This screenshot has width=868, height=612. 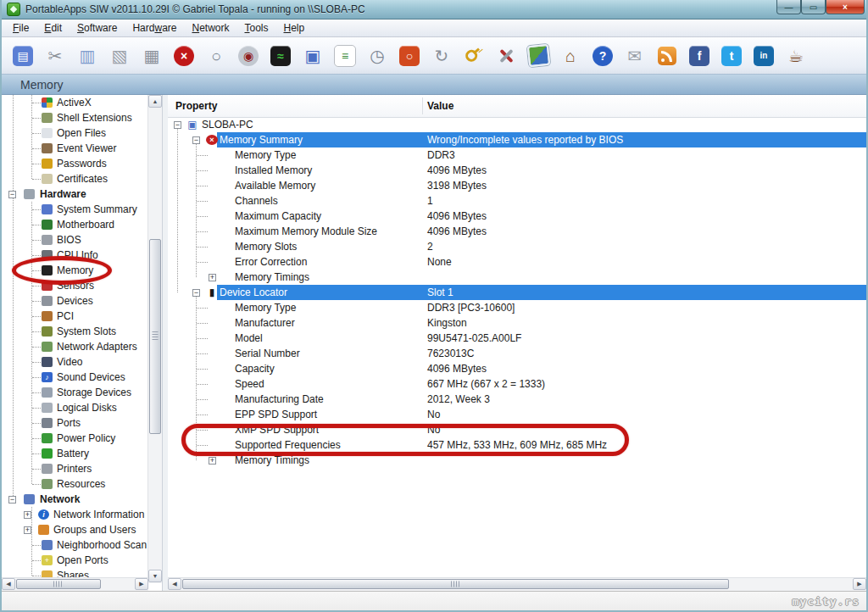 What do you see at coordinates (75, 392) in the screenshot?
I see `sidebar-item-storage-devices: Storage Devices` at bounding box center [75, 392].